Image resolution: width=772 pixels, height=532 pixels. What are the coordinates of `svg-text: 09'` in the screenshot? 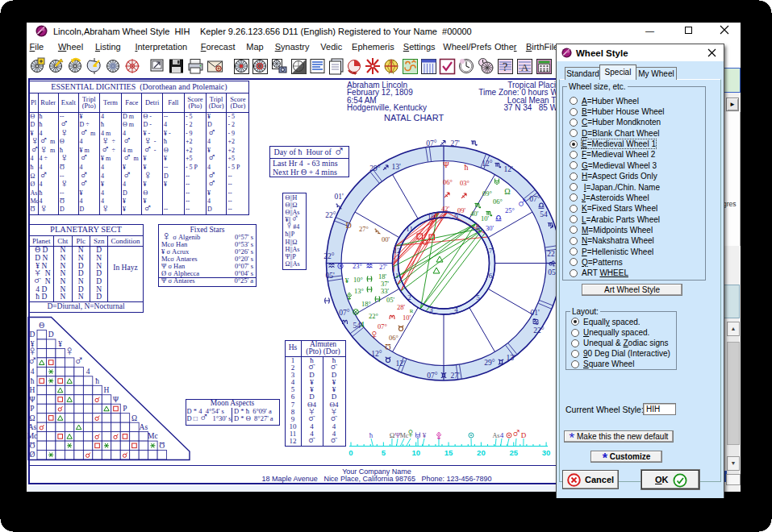 It's located at (461, 210).